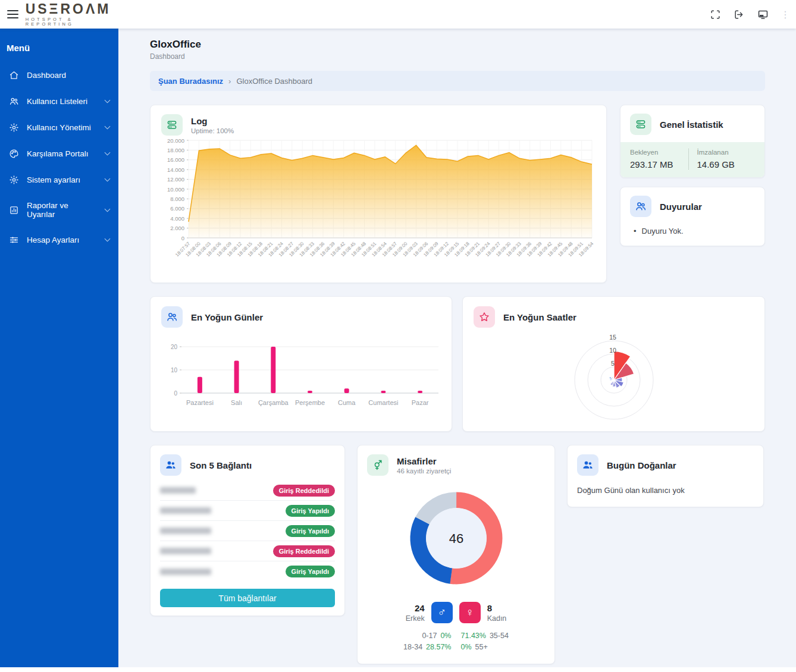 This screenshot has height=672, width=796. Describe the element at coordinates (456, 554) in the screenshot. I see `guests-card: Misafirler 46 kayıtlı ziyaretçi 46 24 Er…` at that location.